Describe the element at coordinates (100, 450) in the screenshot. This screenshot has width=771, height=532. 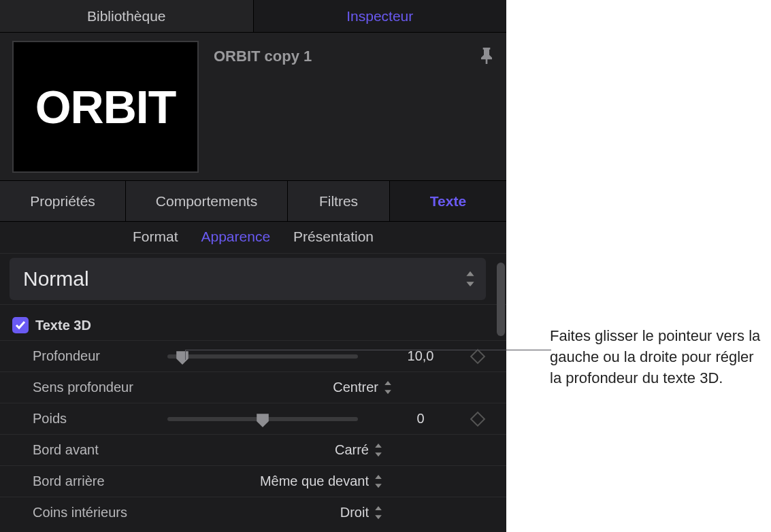
I see `front-edge-label: Bord avant` at that location.